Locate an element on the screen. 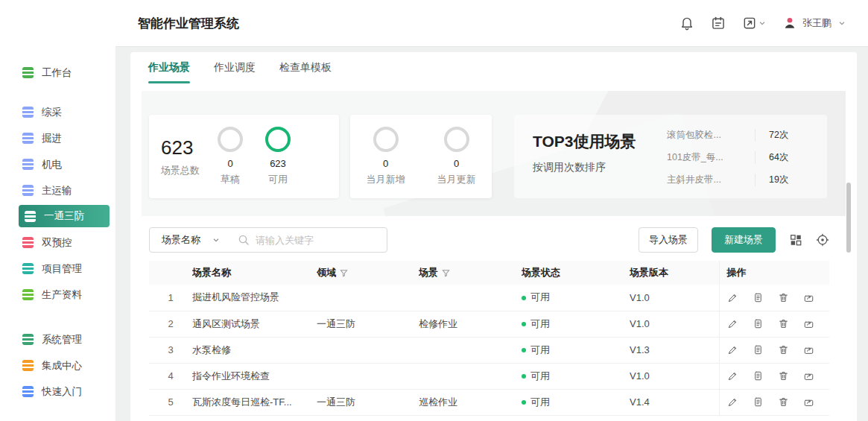 The height and width of the screenshot is (421, 868). table-row: 2通风区测试场景一通三防检修作业可用V1.0 is located at coordinates (489, 323).